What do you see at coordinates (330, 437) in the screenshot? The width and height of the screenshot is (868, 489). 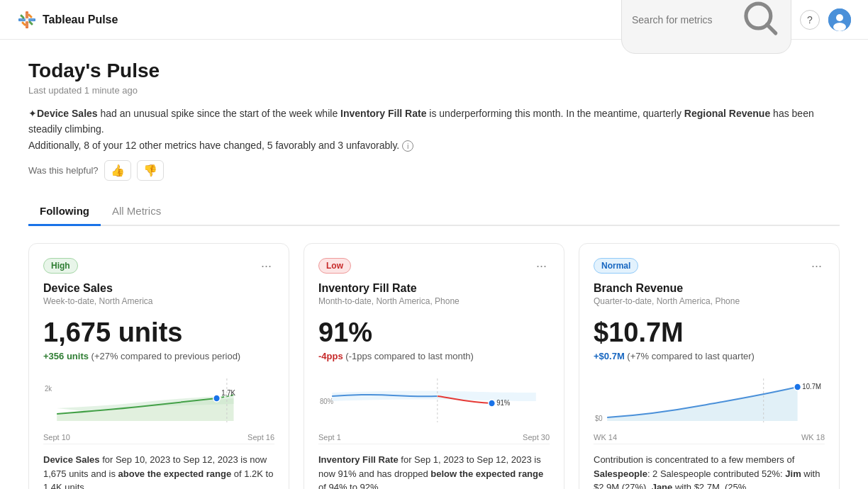 I see `chart-left-label: Sept 1` at bounding box center [330, 437].